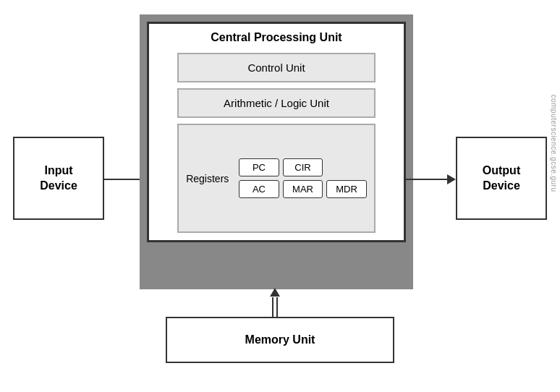 This screenshot has width=560, height=392. What do you see at coordinates (302, 178) in the screenshot?
I see `registers-grid: PC CIR AC MAR MDR` at bounding box center [302, 178].